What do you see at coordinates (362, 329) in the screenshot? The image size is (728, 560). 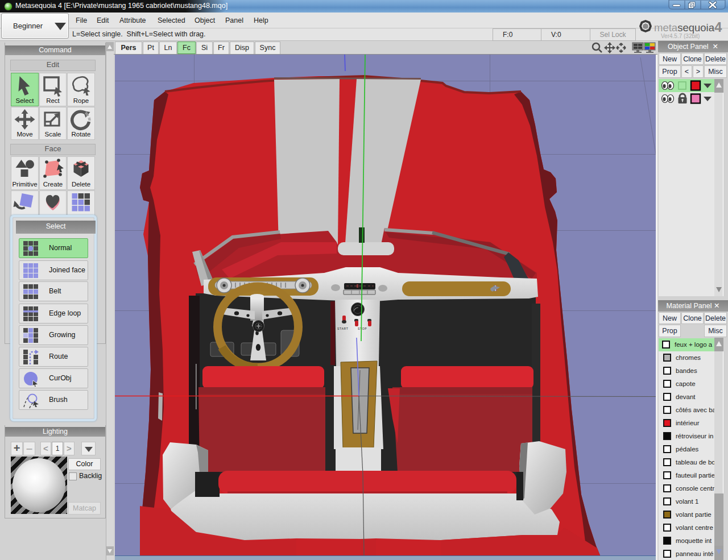 I see `svg-text: STOP` at bounding box center [362, 329].